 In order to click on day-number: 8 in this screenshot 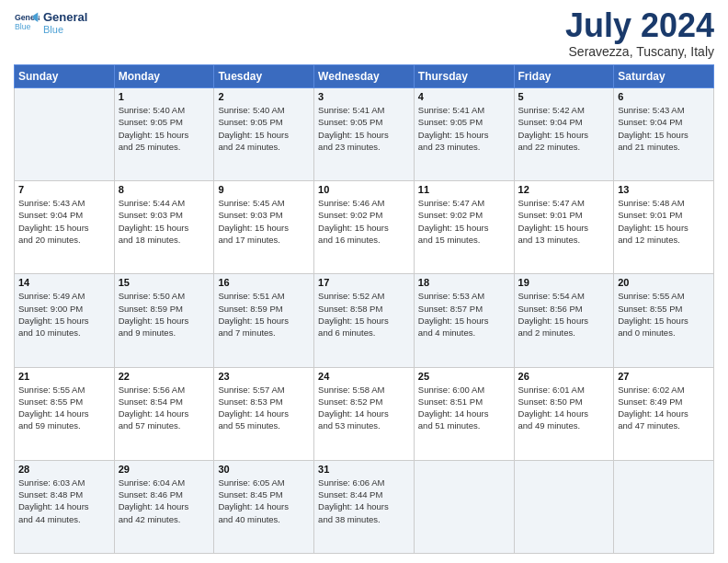, I will do `click(165, 190)`.